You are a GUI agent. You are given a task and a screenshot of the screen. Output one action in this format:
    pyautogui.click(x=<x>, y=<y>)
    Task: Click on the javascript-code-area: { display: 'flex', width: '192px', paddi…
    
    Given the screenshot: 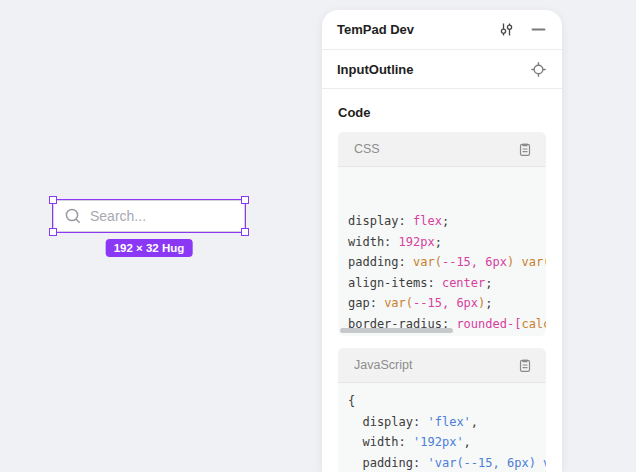 What is the action you would take?
    pyautogui.click(x=442, y=428)
    